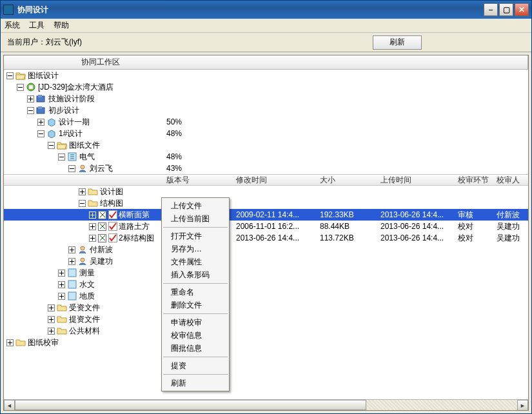 The width and height of the screenshot is (532, 414). I want to click on tree-phase-tech: 技施设计阶段, so click(266, 99).